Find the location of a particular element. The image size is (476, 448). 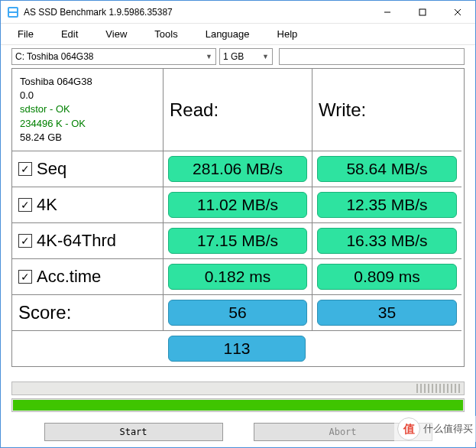

score-total-row: 113 is located at coordinates (237, 349).